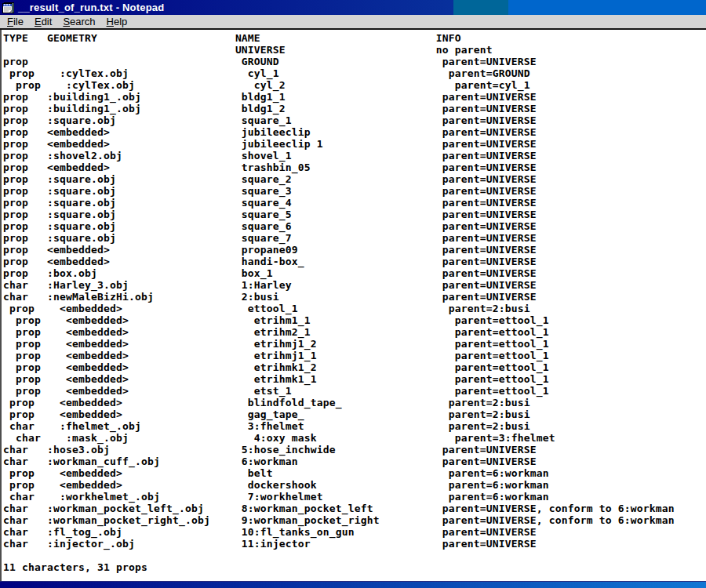 The image size is (706, 588). I want to click on menu-item-search: Search, so click(78, 22).